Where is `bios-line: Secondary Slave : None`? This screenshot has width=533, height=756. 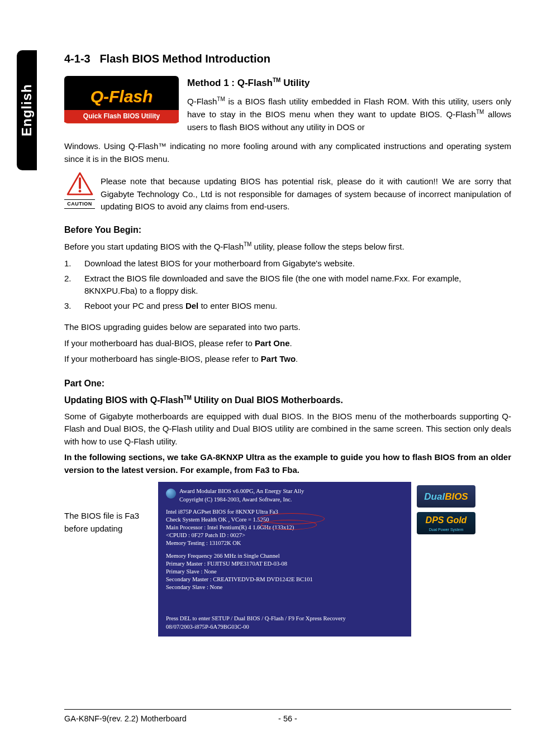 bios-line: Secondary Slave : None is located at coordinates (285, 587).